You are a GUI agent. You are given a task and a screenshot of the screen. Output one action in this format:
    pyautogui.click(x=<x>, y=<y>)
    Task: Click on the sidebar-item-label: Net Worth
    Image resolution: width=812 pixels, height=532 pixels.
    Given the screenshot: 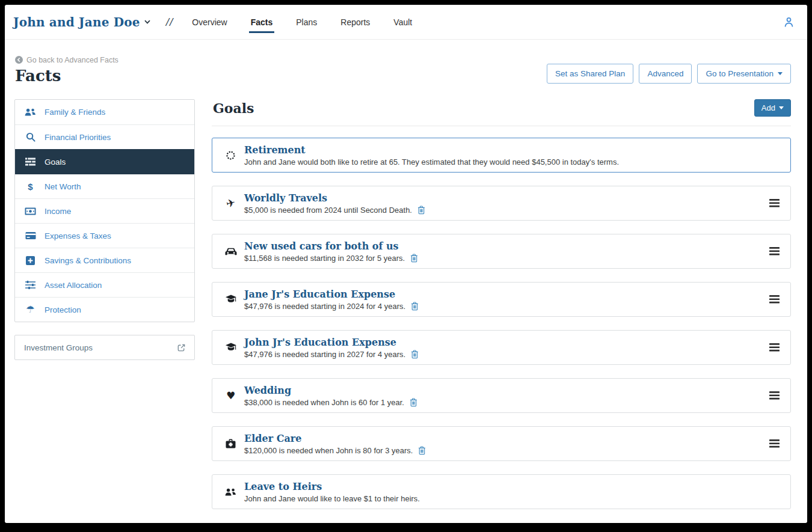 What is the action you would take?
    pyautogui.click(x=63, y=186)
    